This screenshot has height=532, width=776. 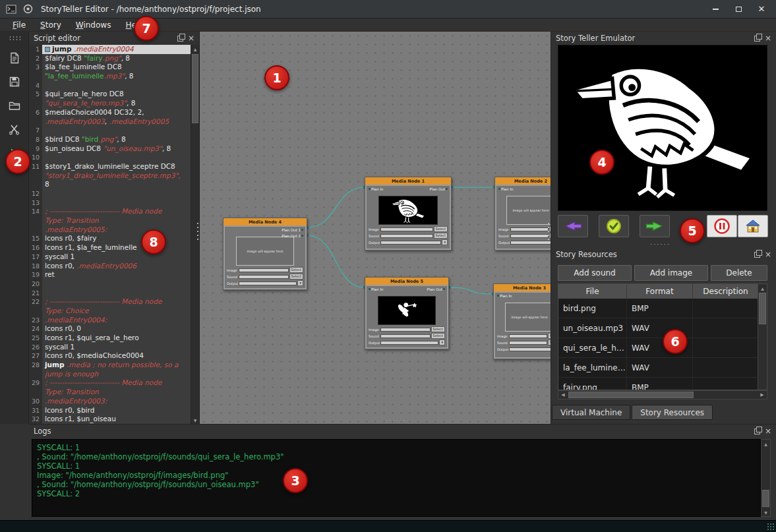 I want to click on code-line: 25lcons r1, $qui_sera_le_hero, so click(x=110, y=338).